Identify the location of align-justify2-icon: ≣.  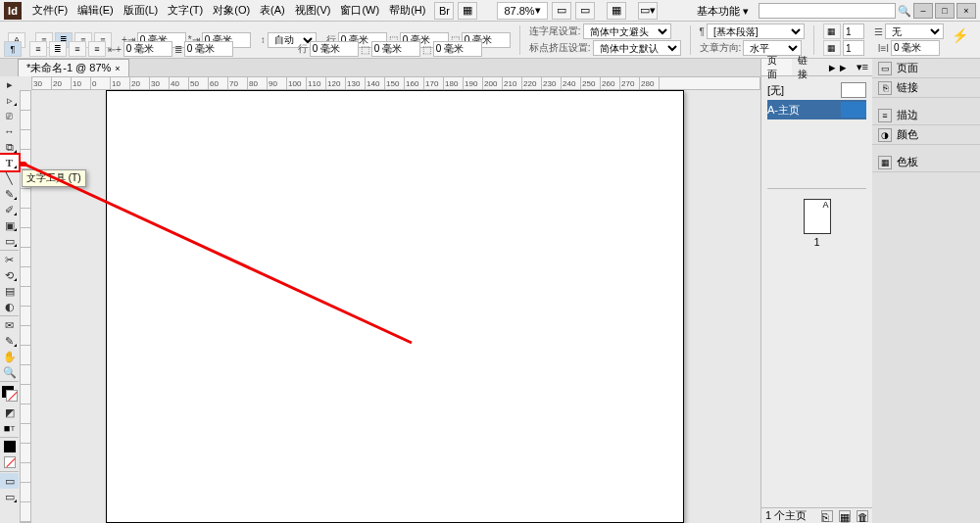
(58, 49).